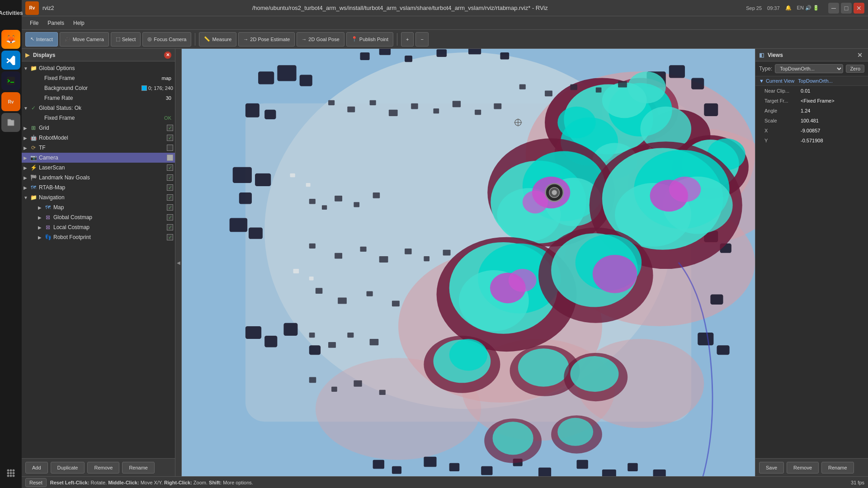  I want to click on rename-display-button: Rename, so click(138, 468).